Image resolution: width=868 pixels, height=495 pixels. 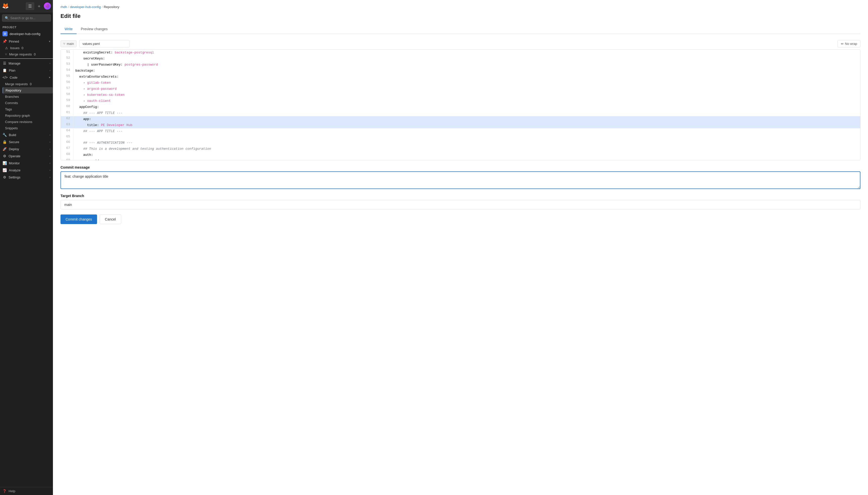 What do you see at coordinates (28, 54) in the screenshot?
I see `sidebar-item-merge-requests: ⑂ Merge requests 0` at bounding box center [28, 54].